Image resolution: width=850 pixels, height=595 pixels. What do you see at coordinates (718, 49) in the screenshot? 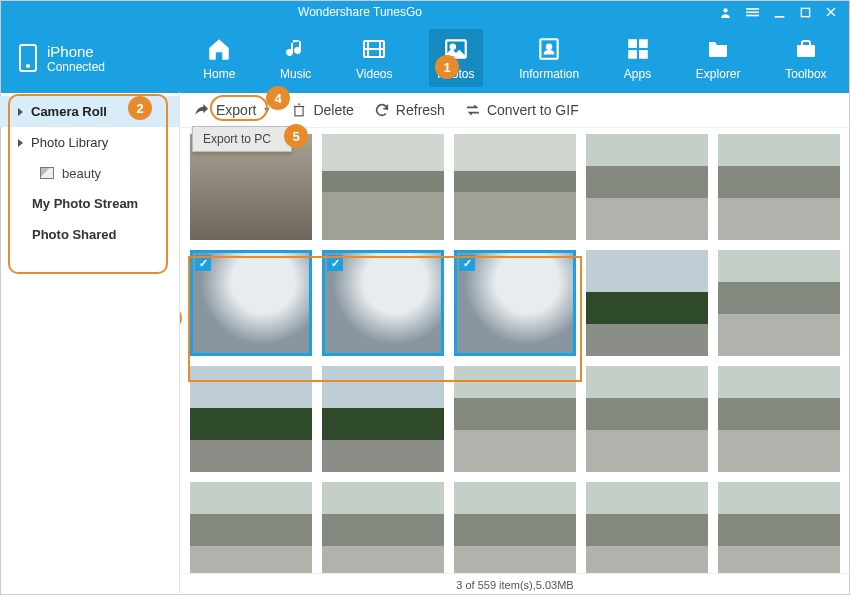
I see `folder-icon` at bounding box center [718, 49].